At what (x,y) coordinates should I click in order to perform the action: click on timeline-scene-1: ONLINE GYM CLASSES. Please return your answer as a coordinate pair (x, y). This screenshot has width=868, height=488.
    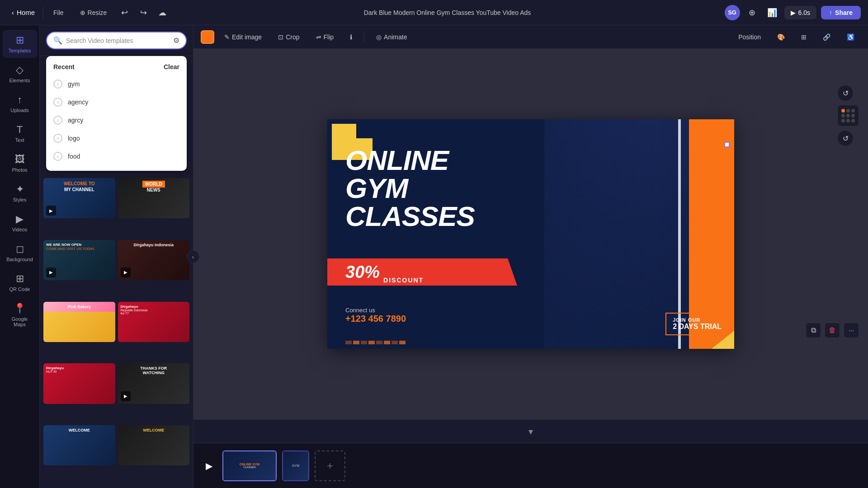
    Looking at the image, I should click on (250, 466).